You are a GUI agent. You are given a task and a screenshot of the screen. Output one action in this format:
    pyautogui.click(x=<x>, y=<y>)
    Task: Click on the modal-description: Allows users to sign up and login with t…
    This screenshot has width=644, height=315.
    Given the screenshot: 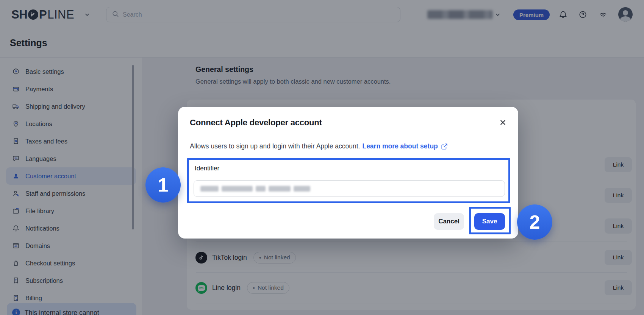 What is the action you would take?
    pyautogui.click(x=275, y=146)
    